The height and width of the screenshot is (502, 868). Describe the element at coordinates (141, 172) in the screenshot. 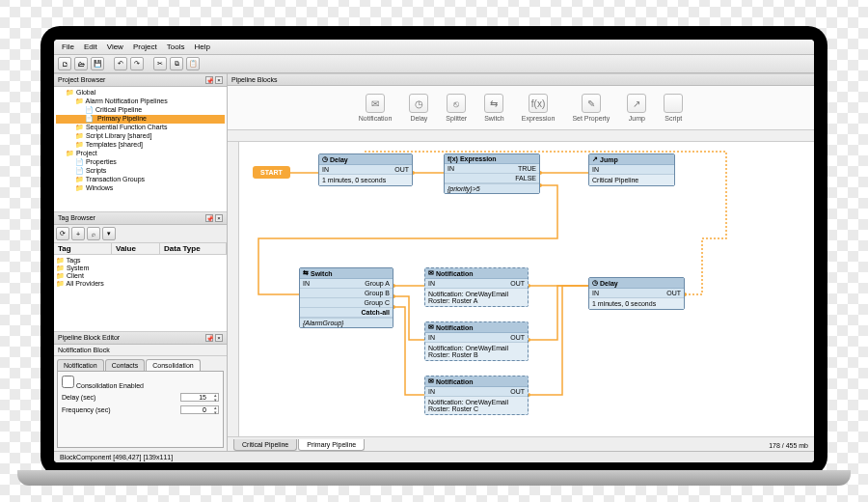

I see `tree-node: Scripts` at that location.